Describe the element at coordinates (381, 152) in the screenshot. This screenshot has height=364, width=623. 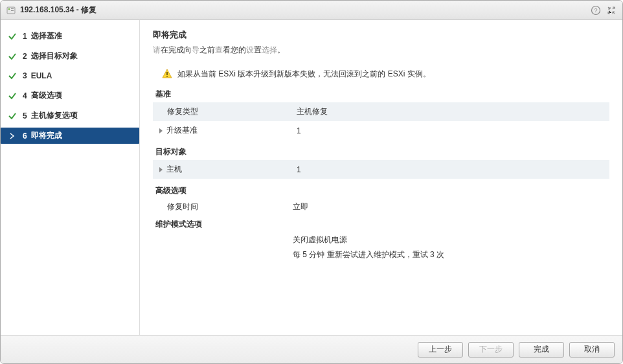
I see `section-target-header: 目标对象` at that location.